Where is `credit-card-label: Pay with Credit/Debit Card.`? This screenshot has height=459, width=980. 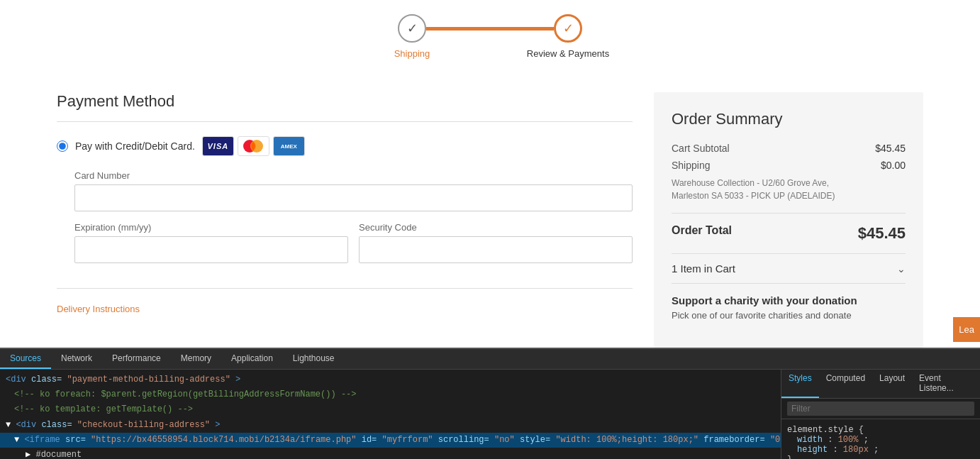
credit-card-label: Pay with Credit/Debit Card. is located at coordinates (135, 146).